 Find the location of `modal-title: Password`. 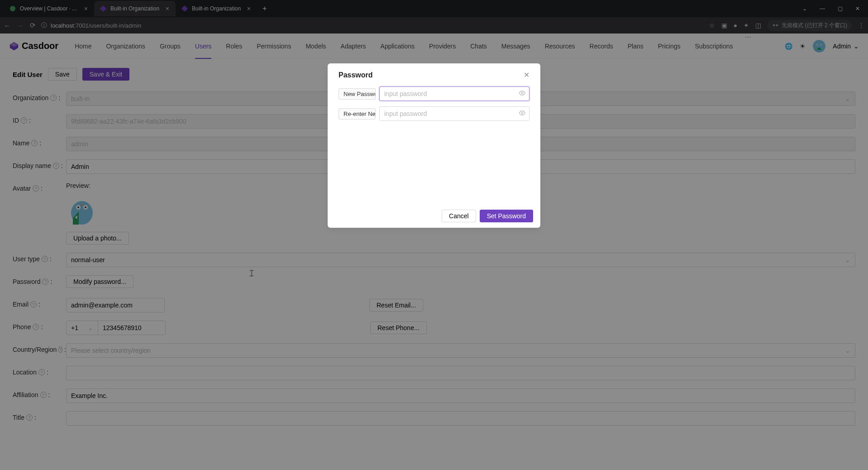

modal-title: Password is located at coordinates (356, 75).